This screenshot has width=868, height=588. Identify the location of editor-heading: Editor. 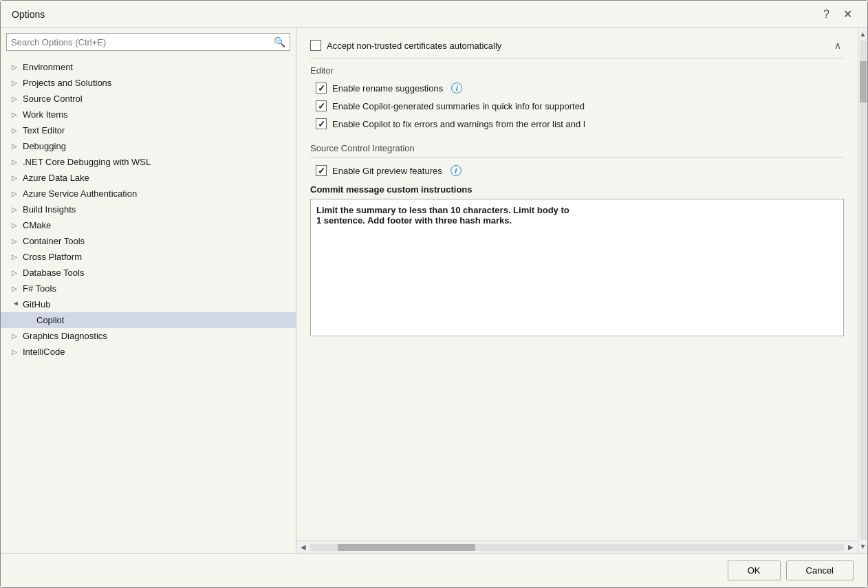
(577, 70).